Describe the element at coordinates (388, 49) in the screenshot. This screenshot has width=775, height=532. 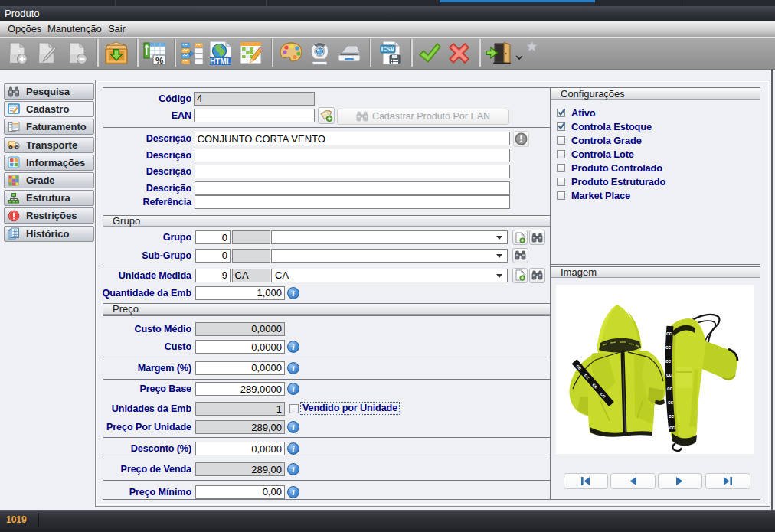
I see `svg-text: CSV` at that location.